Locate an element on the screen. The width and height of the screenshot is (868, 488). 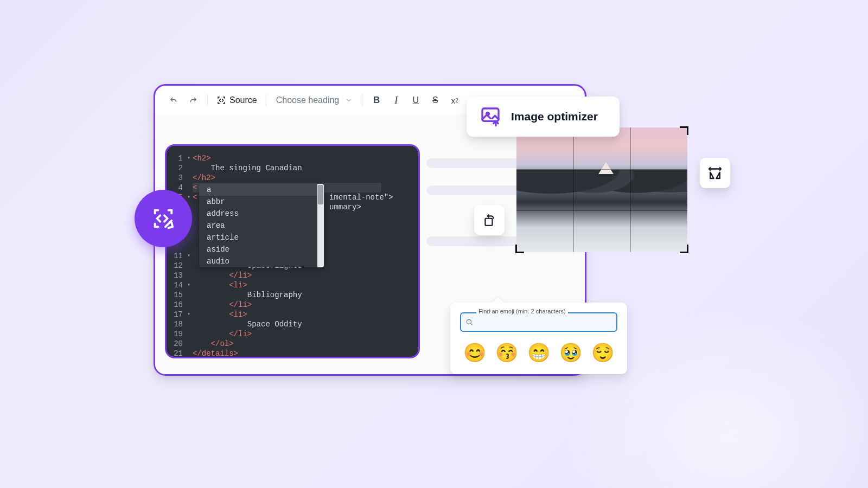
preview-image is located at coordinates (602, 190).